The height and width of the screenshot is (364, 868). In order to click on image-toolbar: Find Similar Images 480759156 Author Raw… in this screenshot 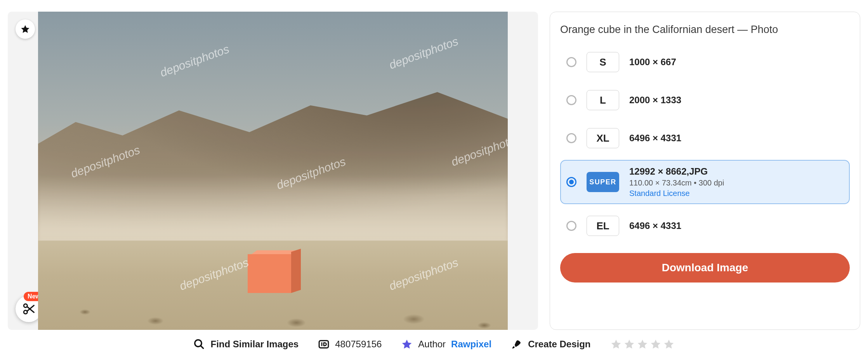, I will do `click(434, 344)`.